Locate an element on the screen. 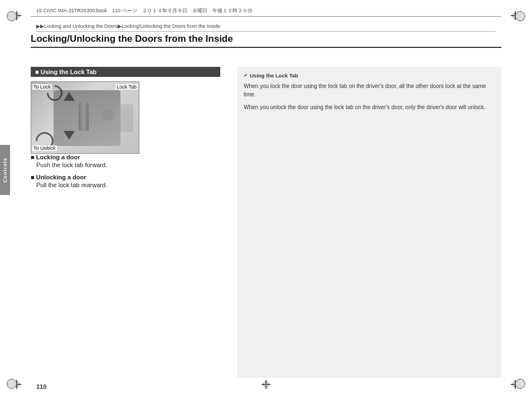 The image size is (532, 400). file-info: 15 CIVIC IMA-31TR26300.book 110 ページ ２０１４… is located at coordinates (266, 12).